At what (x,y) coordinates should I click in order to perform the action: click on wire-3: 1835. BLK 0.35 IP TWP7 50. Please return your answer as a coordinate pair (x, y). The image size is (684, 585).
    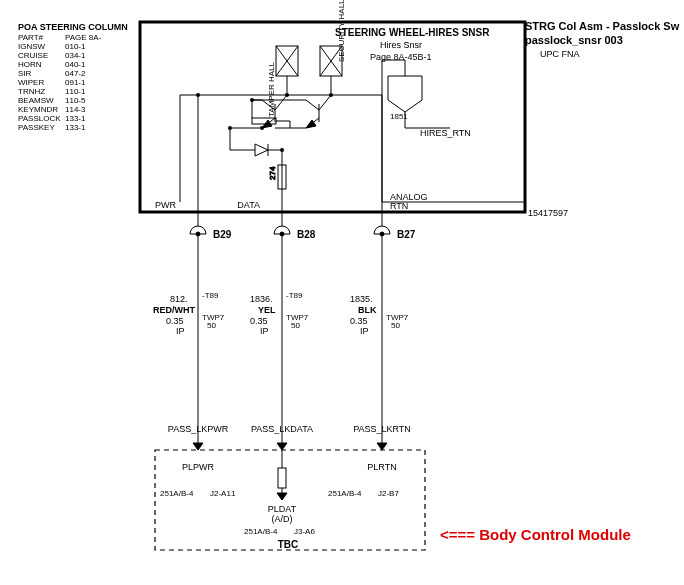
    Looking at the image, I should click on (380, 315).